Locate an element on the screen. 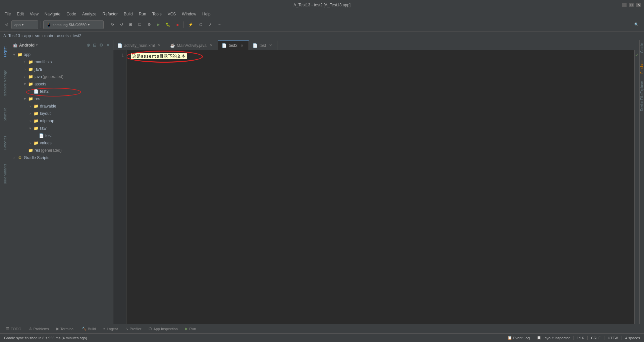 This screenshot has height=342, width=644. panel-icon-settings: ⚙ is located at coordinates (101, 45).